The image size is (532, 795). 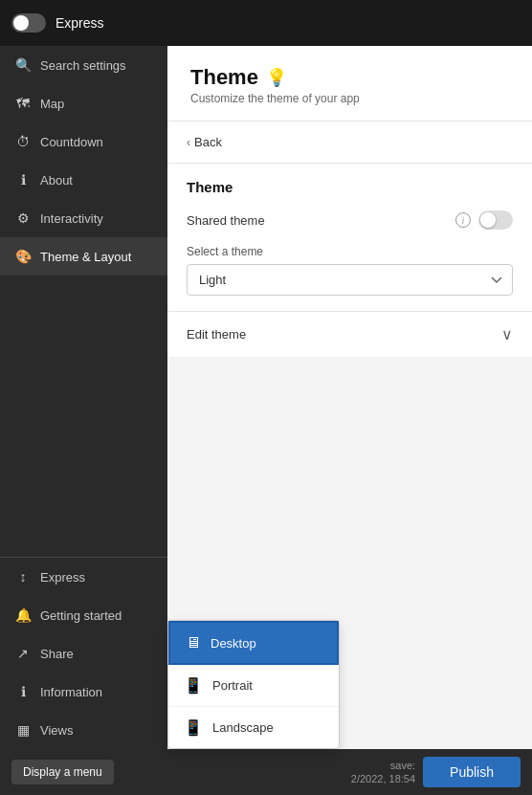 What do you see at coordinates (23, 577) in the screenshot?
I see `express-icon: ↕` at bounding box center [23, 577].